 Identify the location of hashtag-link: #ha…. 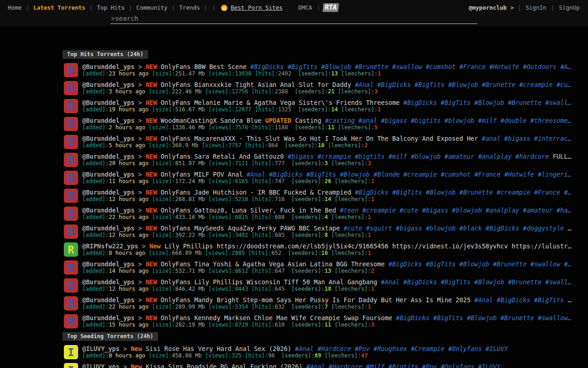
(564, 210).